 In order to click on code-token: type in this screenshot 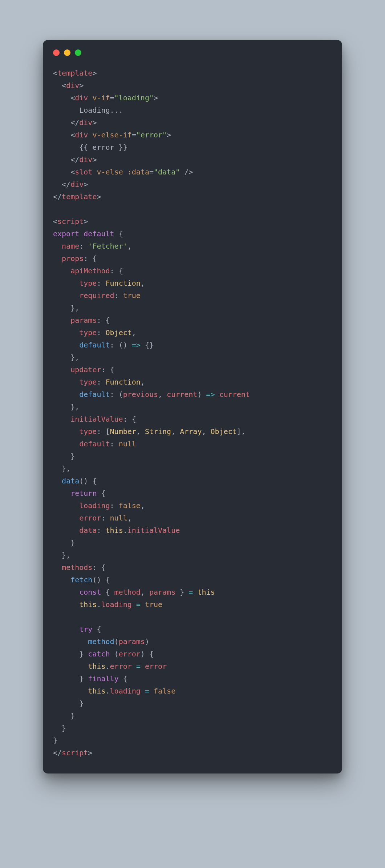, I will do `click(88, 382)`.